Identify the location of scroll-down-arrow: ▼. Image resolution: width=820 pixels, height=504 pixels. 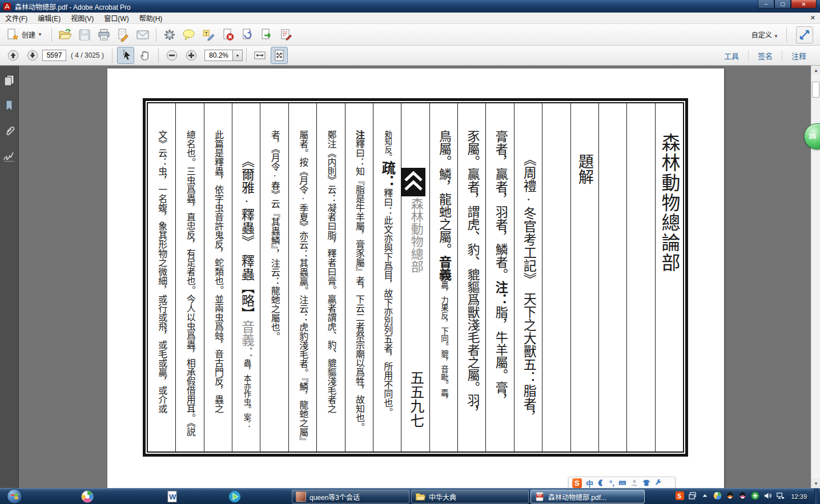
(815, 483).